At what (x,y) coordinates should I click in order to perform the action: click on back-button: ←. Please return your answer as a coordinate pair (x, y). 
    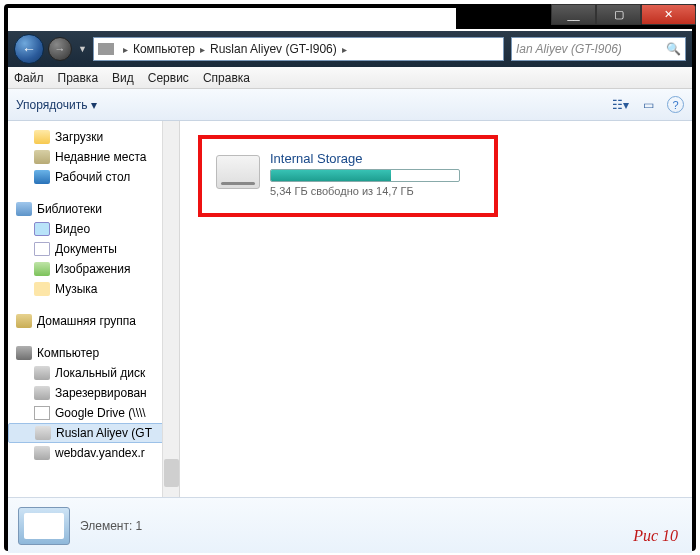
    Looking at the image, I should click on (29, 49).